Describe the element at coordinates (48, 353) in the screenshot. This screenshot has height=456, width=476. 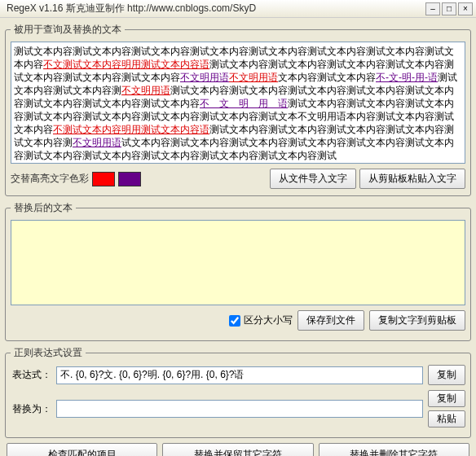
I see `regex-legend: 正则表达式设置` at that location.